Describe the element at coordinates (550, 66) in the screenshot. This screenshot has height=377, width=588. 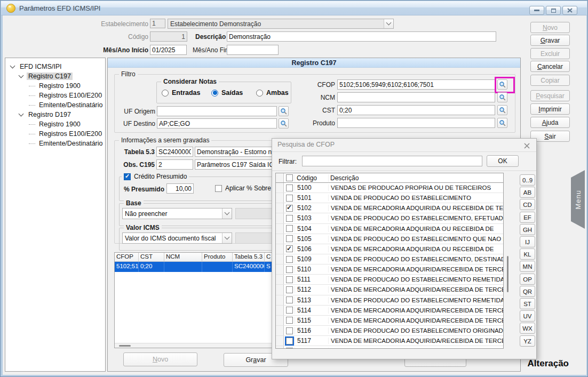
I see `action-button-cancelar: Cancelar` at that location.